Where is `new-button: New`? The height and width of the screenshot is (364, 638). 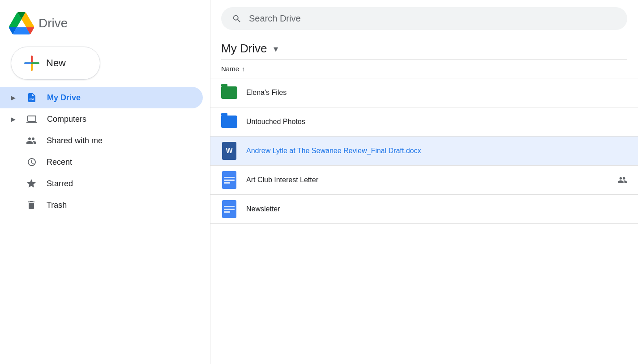 new-button: New is located at coordinates (56, 63).